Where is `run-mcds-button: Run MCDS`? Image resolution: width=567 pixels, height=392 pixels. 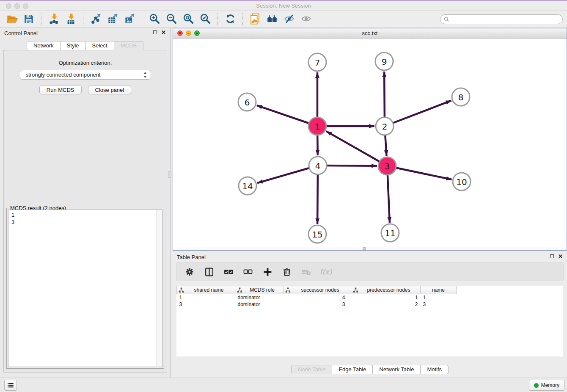 run-mcds-button: Run MCDS is located at coordinates (61, 90).